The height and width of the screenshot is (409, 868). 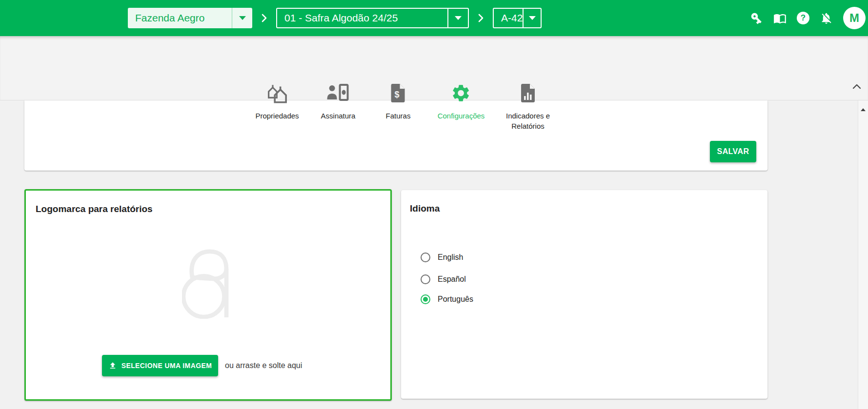 I want to click on language-option-portugues: Português, so click(x=447, y=299).